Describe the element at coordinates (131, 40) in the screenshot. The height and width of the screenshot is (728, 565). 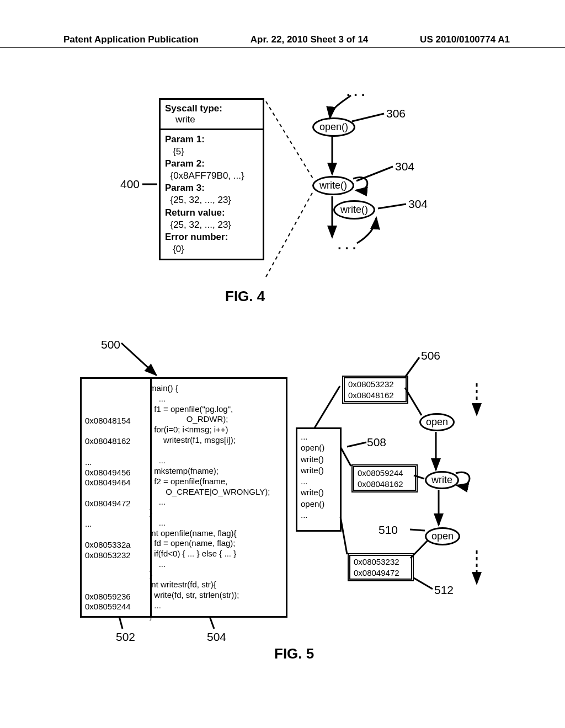
I see `header-left: Patent Application Publication` at that location.